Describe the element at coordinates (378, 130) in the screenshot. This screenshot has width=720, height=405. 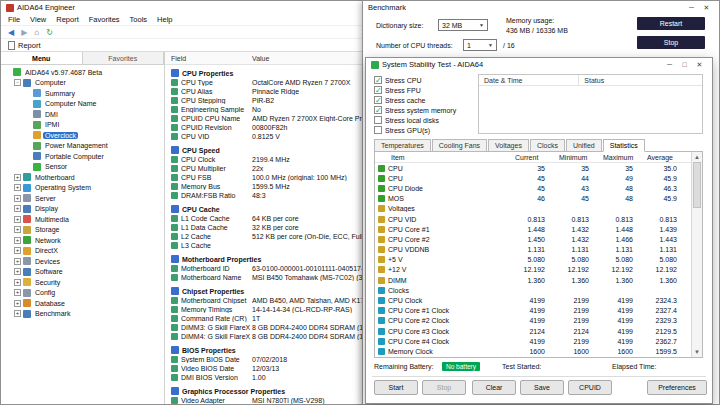
I see `checkbox-stress-gpu-s` at that location.